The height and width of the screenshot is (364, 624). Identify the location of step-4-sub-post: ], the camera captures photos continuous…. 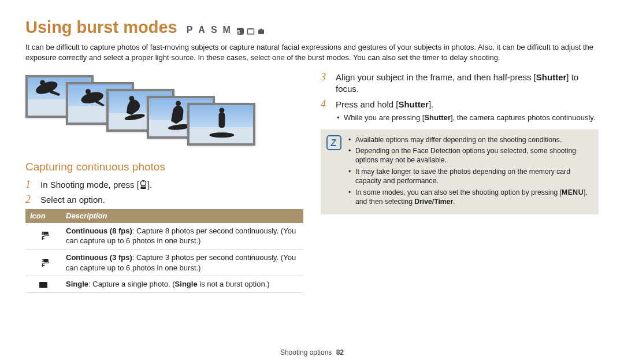
(523, 118).